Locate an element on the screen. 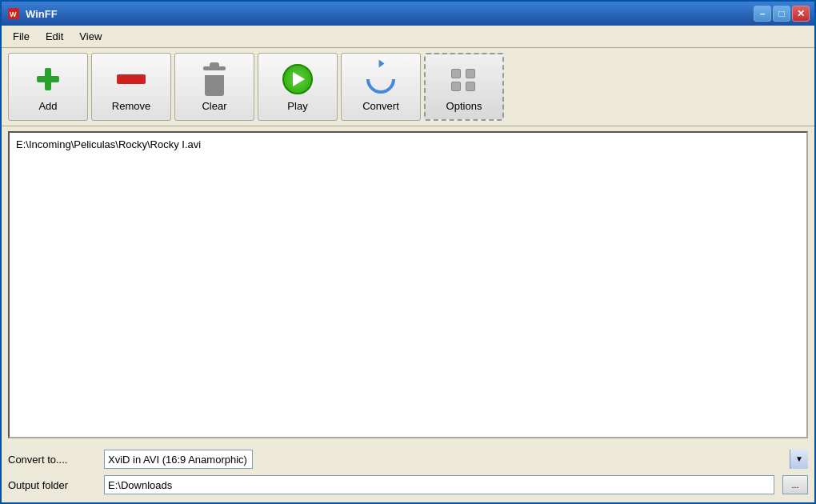  convert-button: Convert is located at coordinates (381, 86).